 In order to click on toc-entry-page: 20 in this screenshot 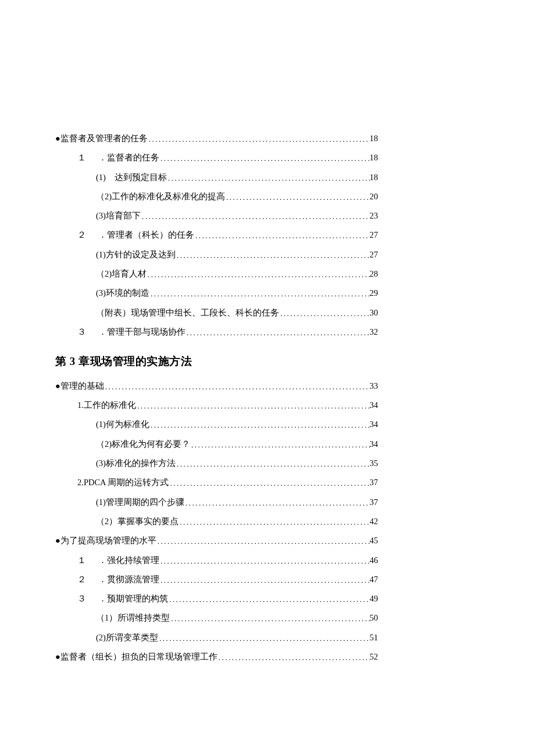, I will do `click(374, 196)`.